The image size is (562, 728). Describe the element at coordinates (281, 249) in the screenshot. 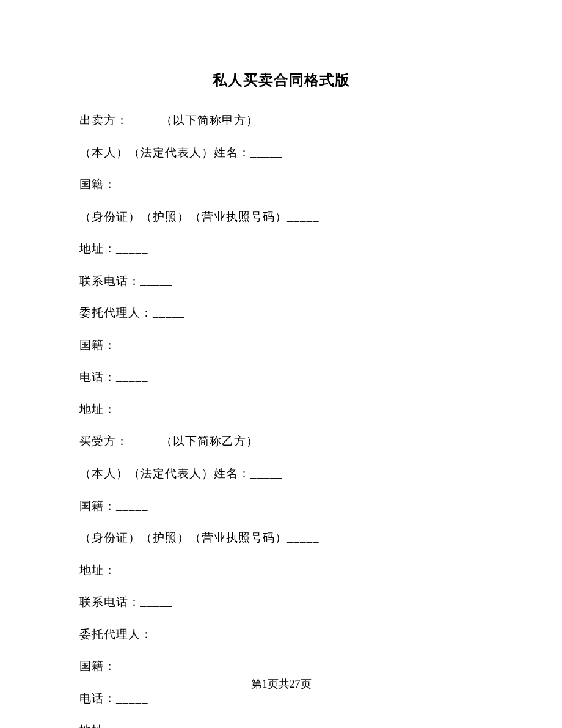

I see `seller-address-line: 地址：_____` at that location.